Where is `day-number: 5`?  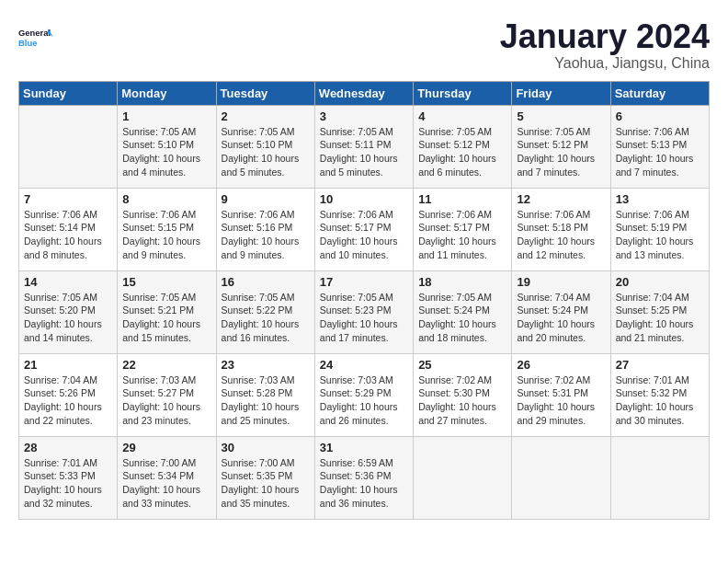 day-number: 5 is located at coordinates (561, 116).